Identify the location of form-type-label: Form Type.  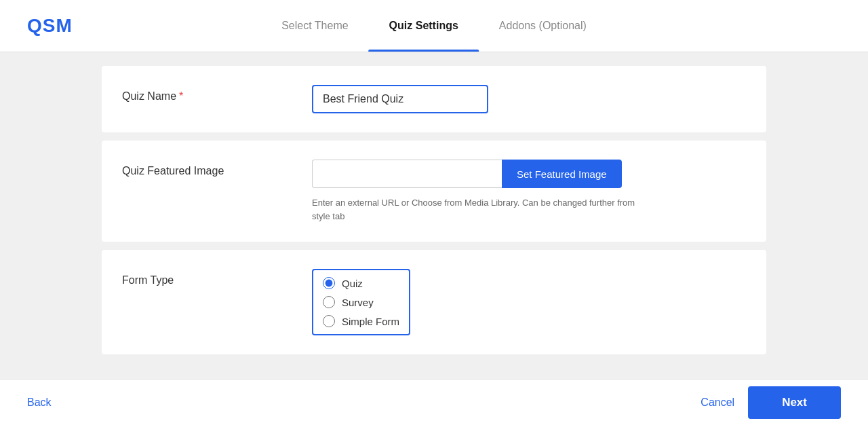
(217, 278).